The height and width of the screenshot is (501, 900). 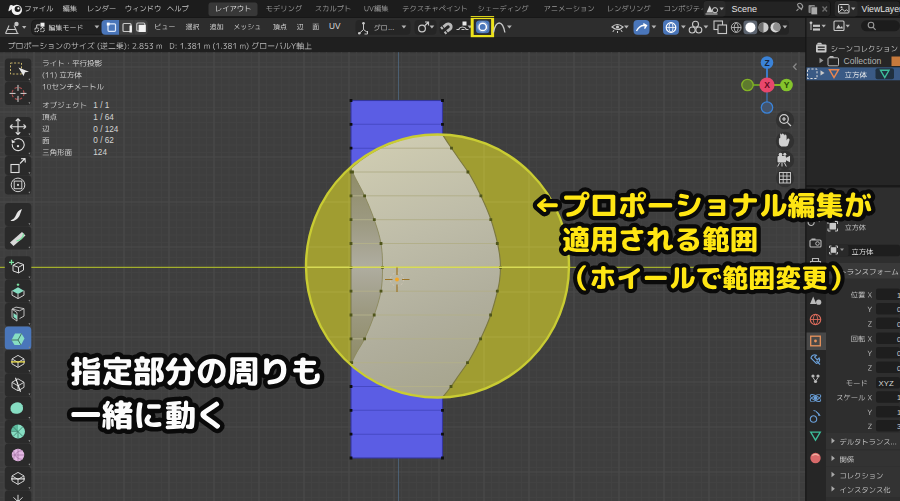 I want to click on svg-text: ViewLayer, so click(x=881, y=9).